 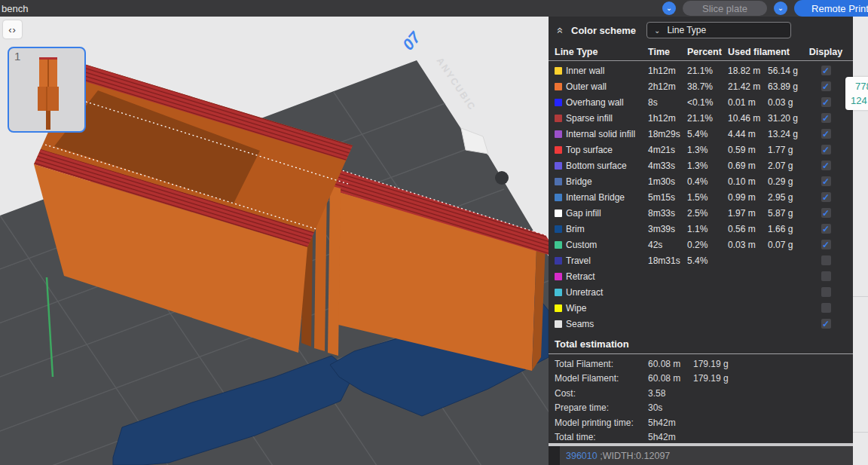 I want to click on line-type-label: Custom, so click(x=607, y=245).